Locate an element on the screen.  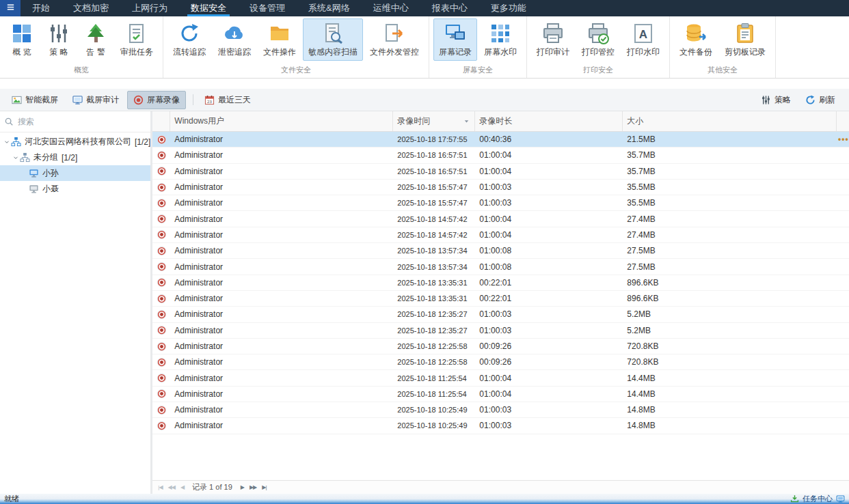
column-header: 录像时长 is located at coordinates (549, 122).